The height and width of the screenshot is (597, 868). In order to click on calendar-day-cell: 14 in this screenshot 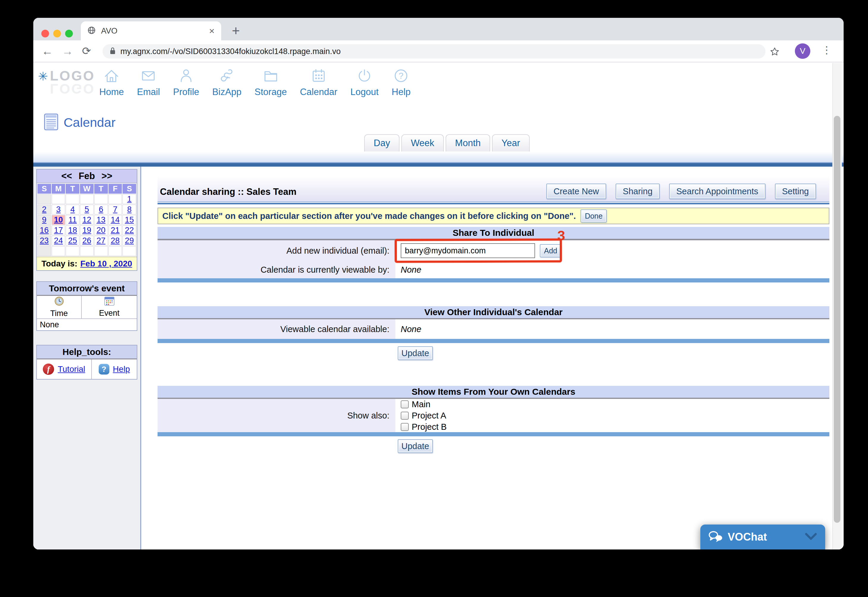, I will do `click(115, 220)`.